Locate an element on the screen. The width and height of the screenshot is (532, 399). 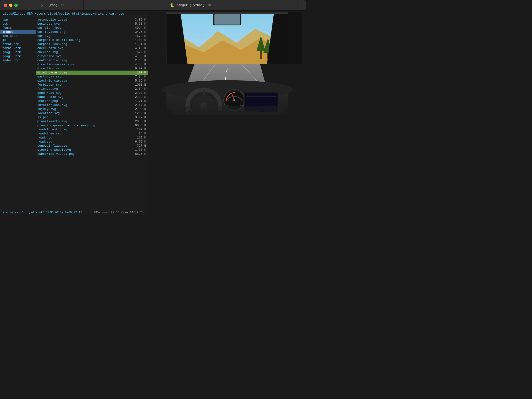
file-size: 88.5 K is located at coordinates (139, 154).